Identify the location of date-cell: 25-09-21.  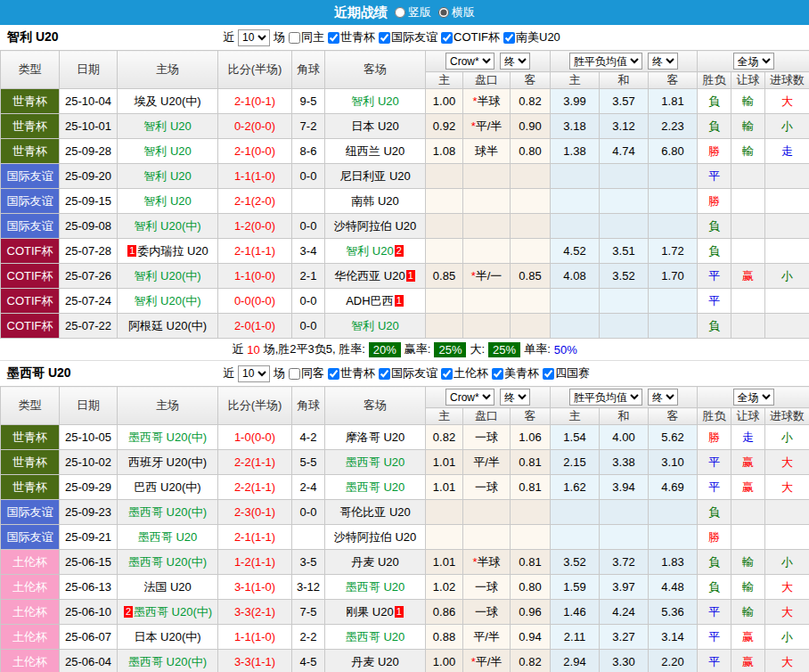
(89, 537).